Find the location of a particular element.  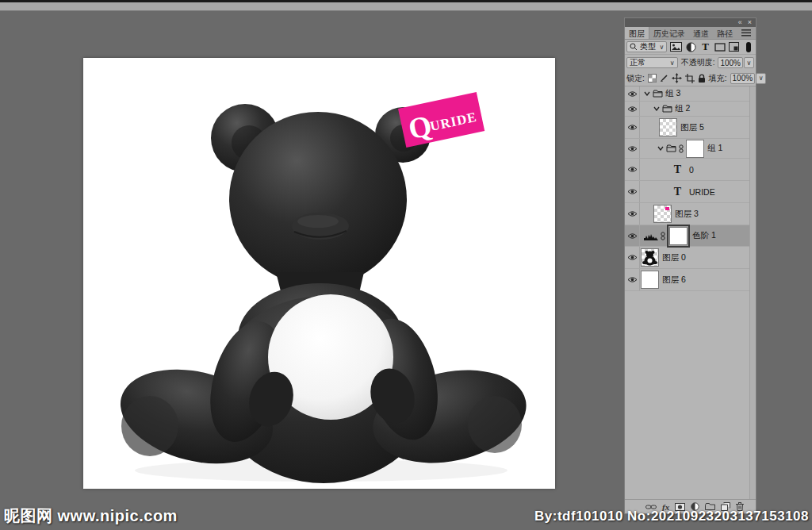

layer-label: 图层 0 is located at coordinates (674, 258).